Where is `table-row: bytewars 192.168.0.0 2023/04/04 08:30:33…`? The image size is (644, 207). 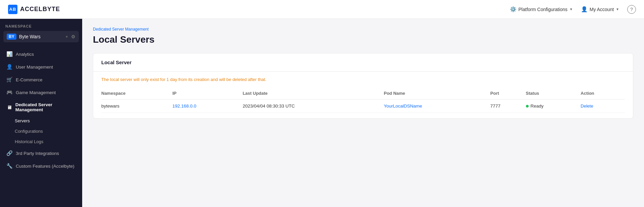 table-row: bytewars 192.168.0.0 2023/04/04 08:30:33… is located at coordinates (363, 106).